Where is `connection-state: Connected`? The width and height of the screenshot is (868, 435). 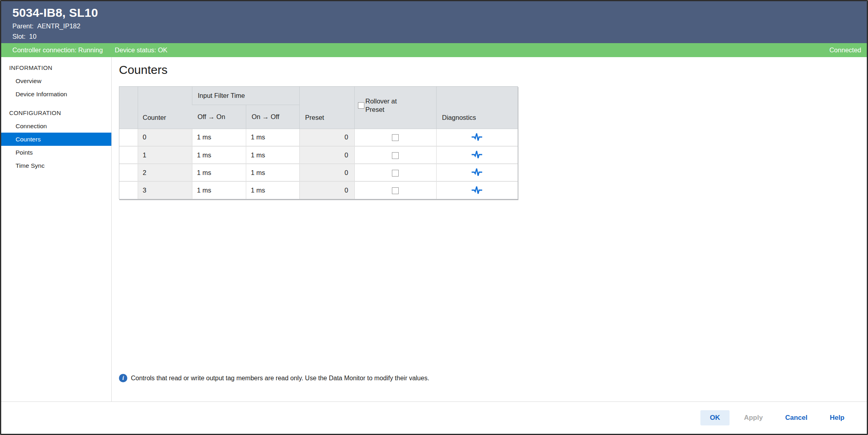
connection-state: Connected is located at coordinates (845, 50).